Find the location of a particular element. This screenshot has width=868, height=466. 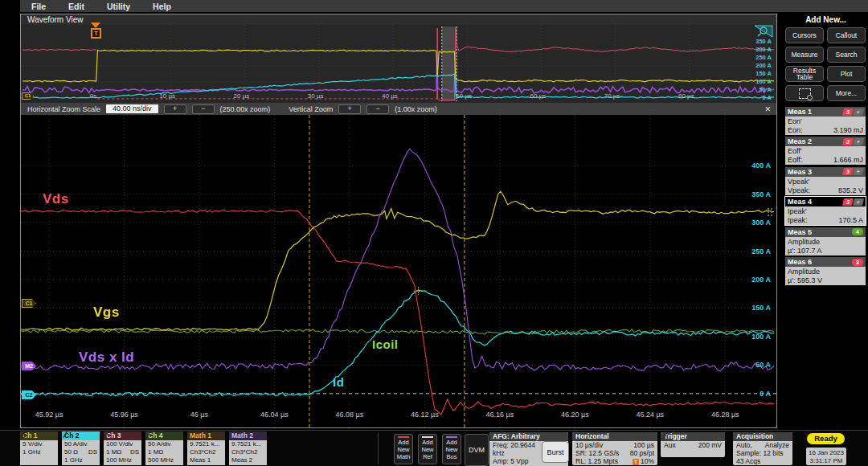

trigger-panel: TriggerAux 200 mV is located at coordinates (693, 445).